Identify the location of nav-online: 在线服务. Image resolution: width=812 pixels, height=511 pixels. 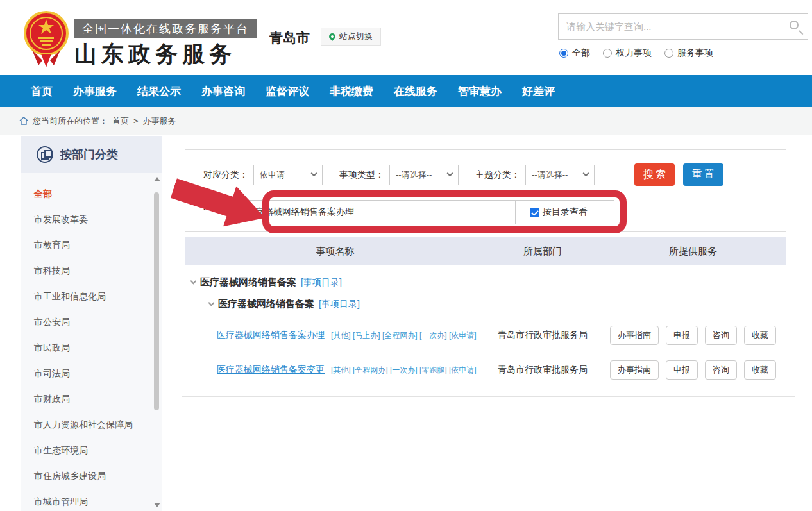
(416, 91).